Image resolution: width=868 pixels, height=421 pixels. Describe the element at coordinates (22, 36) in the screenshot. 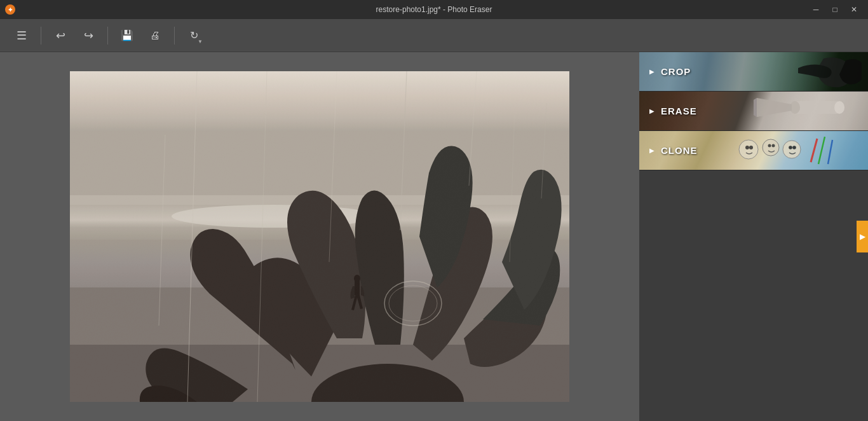

I see `hamburger-icon: ☰` at that location.